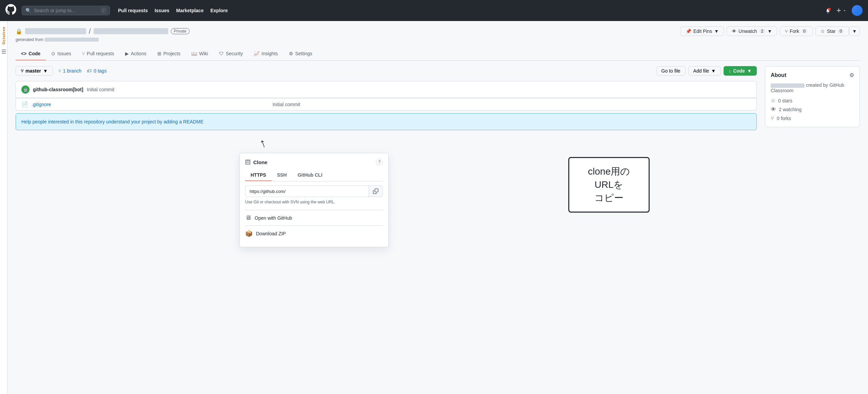  I want to click on tab-security: 🛡 Security, so click(231, 54).